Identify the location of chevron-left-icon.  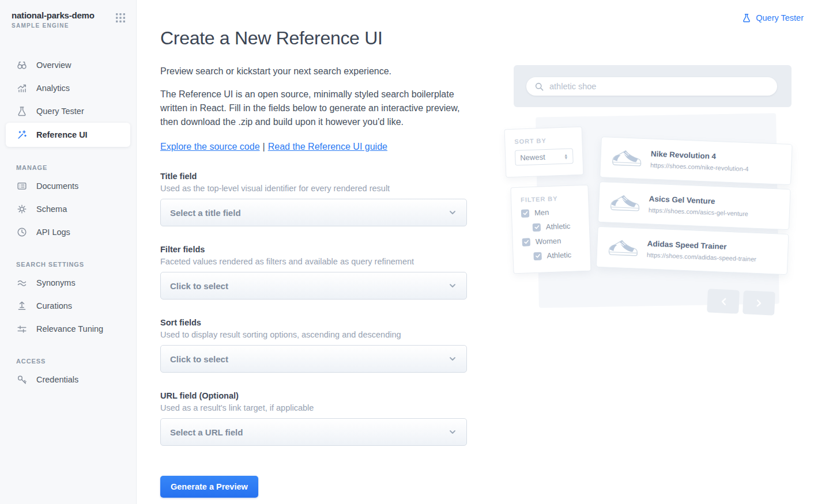
(723, 301).